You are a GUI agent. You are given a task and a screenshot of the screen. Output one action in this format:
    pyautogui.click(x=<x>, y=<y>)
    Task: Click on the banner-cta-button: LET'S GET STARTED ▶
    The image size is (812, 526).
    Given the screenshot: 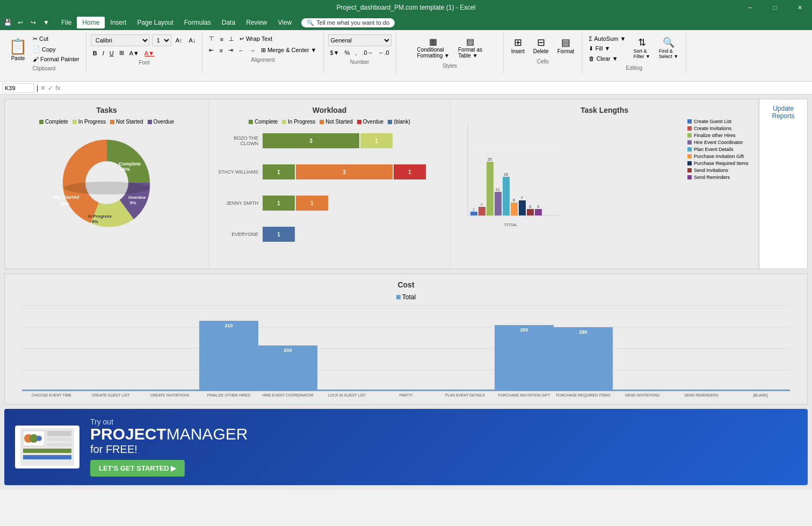 What is the action you would take?
    pyautogui.click(x=137, y=469)
    